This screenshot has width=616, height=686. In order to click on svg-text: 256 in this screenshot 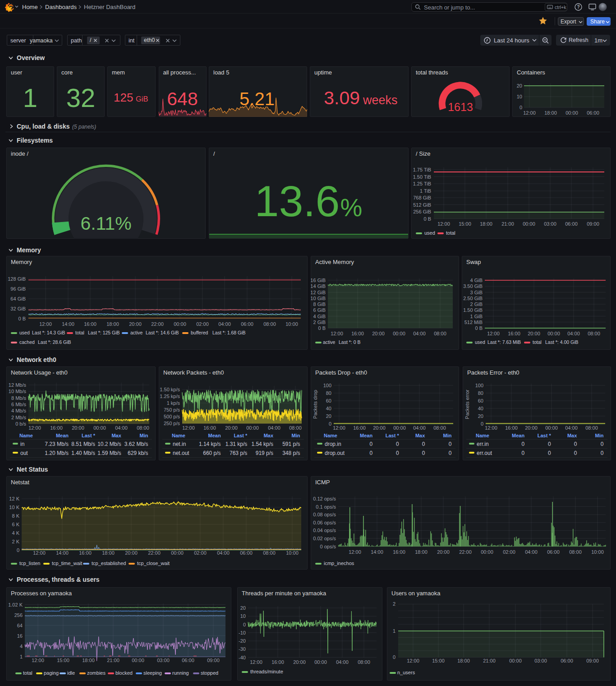, I will do `click(18, 615)`.